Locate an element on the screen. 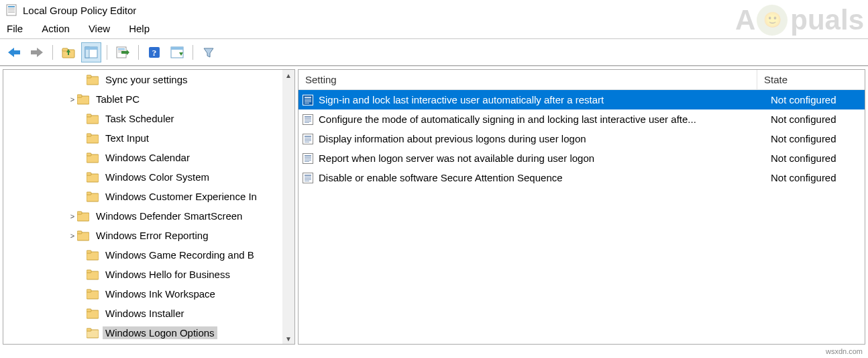  column-state: State is located at coordinates (811, 80).